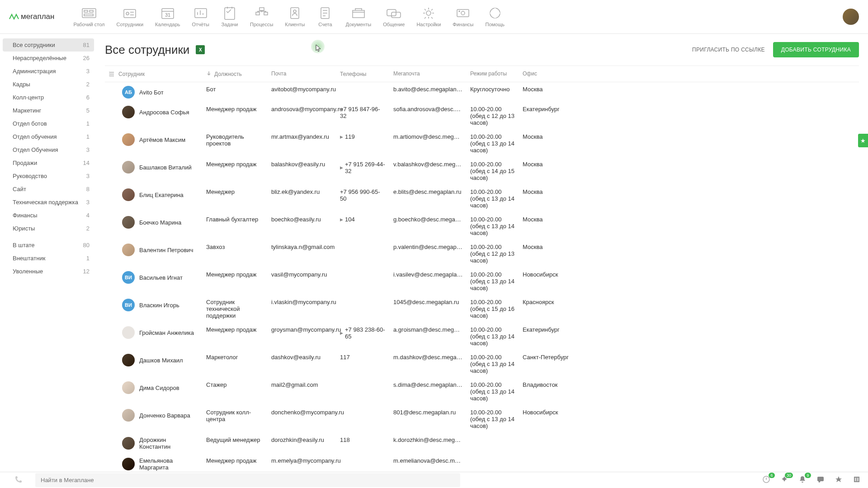 The image size is (868, 488). Describe the element at coordinates (302, 330) in the screenshot. I see `employee-email: groysman@mycompany.ru` at that location.